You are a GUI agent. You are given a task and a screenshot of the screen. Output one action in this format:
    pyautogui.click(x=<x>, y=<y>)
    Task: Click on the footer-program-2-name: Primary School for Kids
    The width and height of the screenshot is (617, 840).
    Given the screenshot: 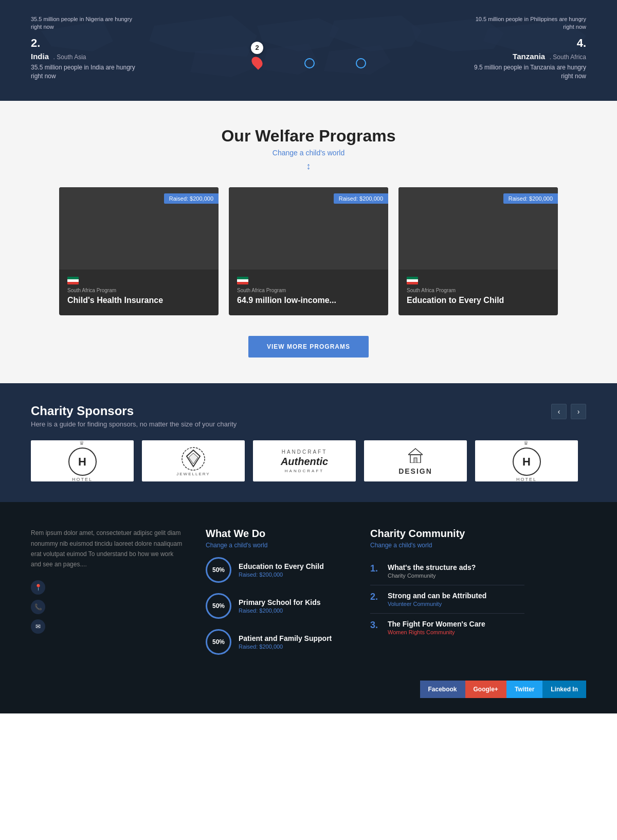 What is the action you would take?
    pyautogui.click(x=280, y=602)
    